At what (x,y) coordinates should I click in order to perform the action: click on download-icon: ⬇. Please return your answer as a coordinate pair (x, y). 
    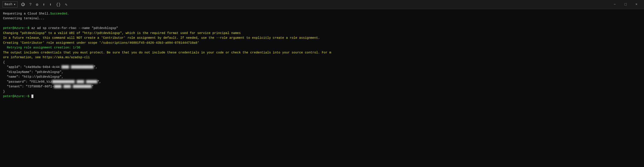
    Looking at the image, I should click on (50, 4).